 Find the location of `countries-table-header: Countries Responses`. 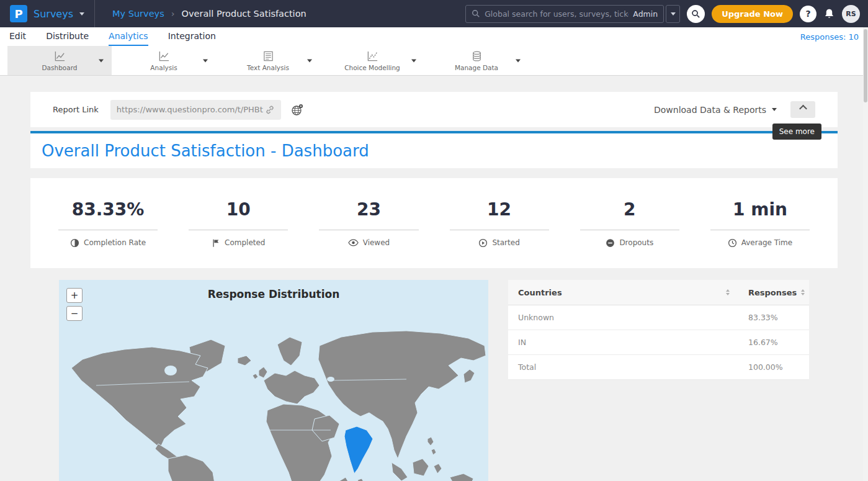

countries-table-header: Countries Responses is located at coordinates (659, 293).